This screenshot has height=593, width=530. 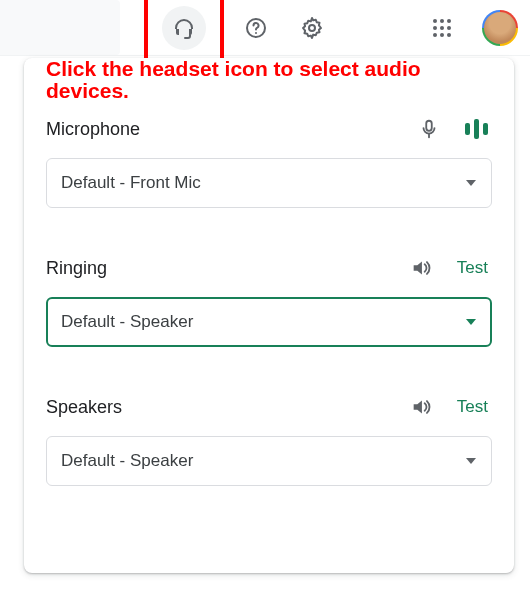 What do you see at coordinates (256, 28) in the screenshot?
I see `help-button` at bounding box center [256, 28].